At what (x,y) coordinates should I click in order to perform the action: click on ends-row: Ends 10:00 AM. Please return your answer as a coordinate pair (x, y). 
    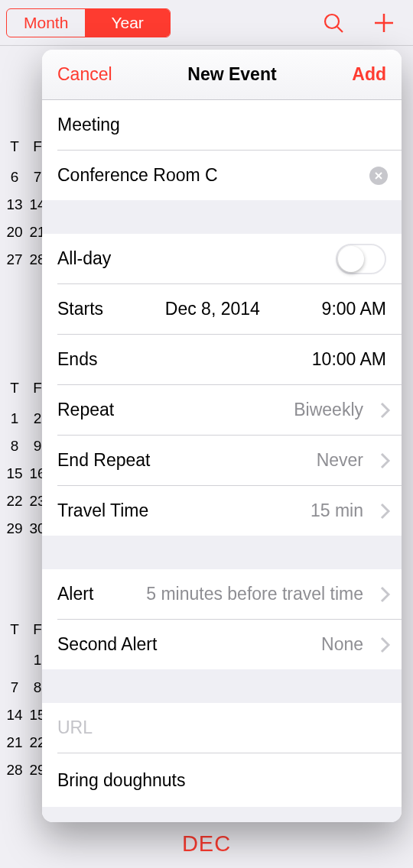
    Looking at the image, I should click on (222, 359).